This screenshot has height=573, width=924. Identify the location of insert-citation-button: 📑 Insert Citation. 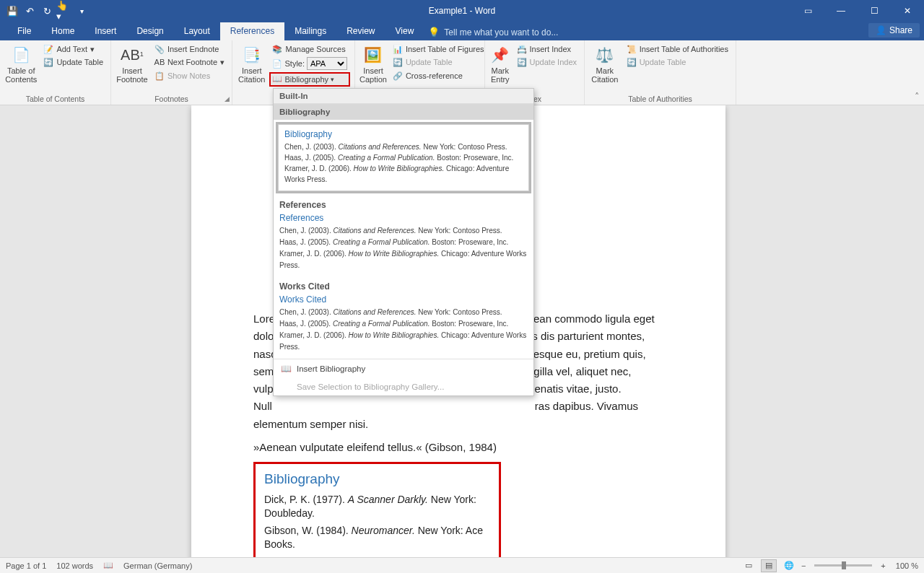
(251, 64).